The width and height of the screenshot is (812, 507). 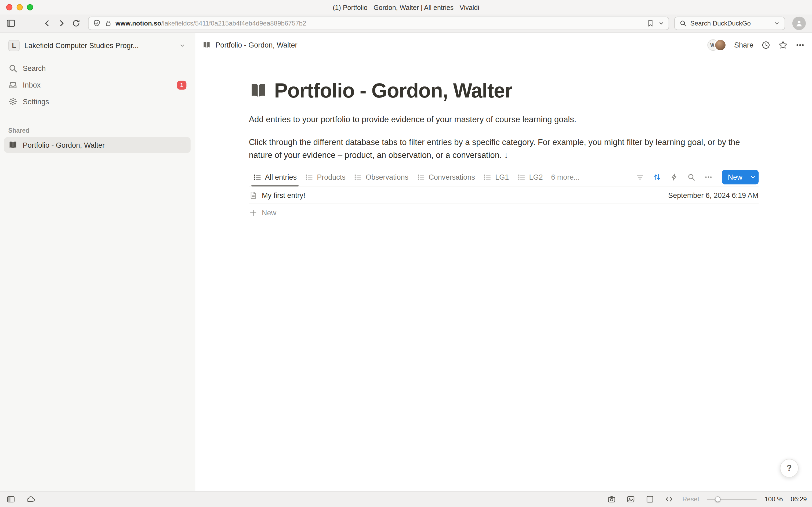 What do you see at coordinates (717, 45) in the screenshot?
I see `viewer-avatars: W` at bounding box center [717, 45].